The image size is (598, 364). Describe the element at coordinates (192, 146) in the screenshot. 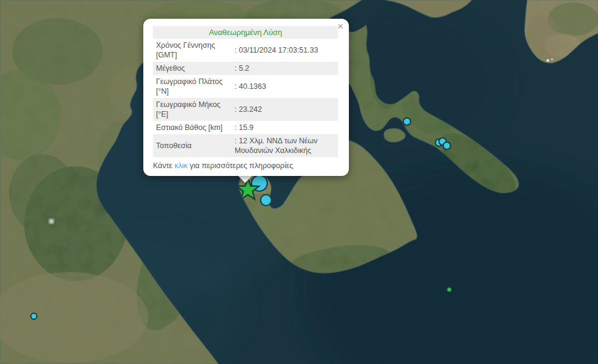

I see `row-label: Τοποθεσία` at that location.